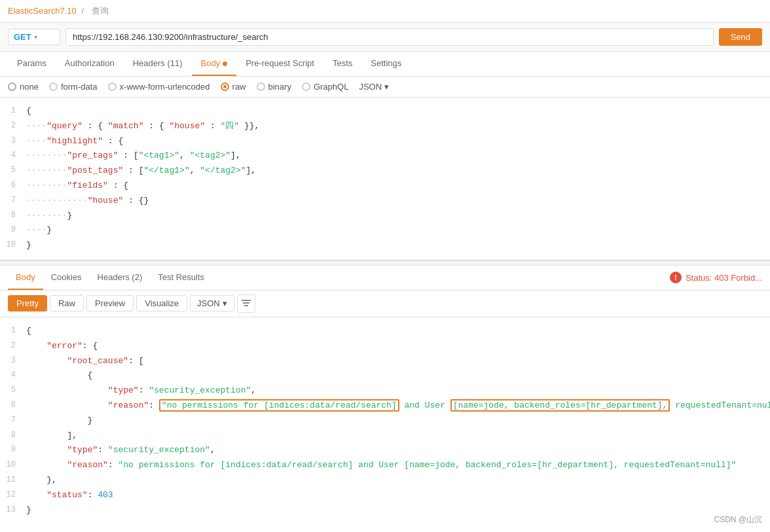  Describe the element at coordinates (385, 171) in the screenshot. I see `code-line-5: 5 ········"post_tags" : ["</tag1>", "</t…` at that location.